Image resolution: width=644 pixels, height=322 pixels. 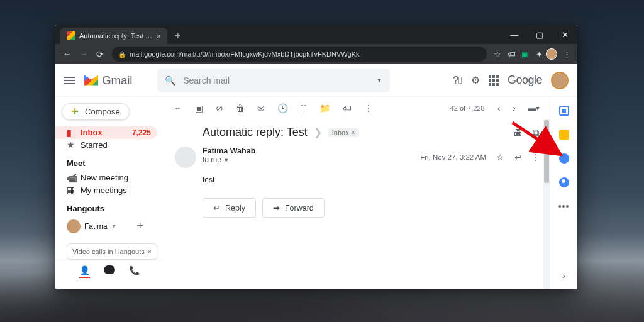 What do you see at coordinates (104, 190) in the screenshot?
I see `sidebar-label: My meetings` at bounding box center [104, 190].